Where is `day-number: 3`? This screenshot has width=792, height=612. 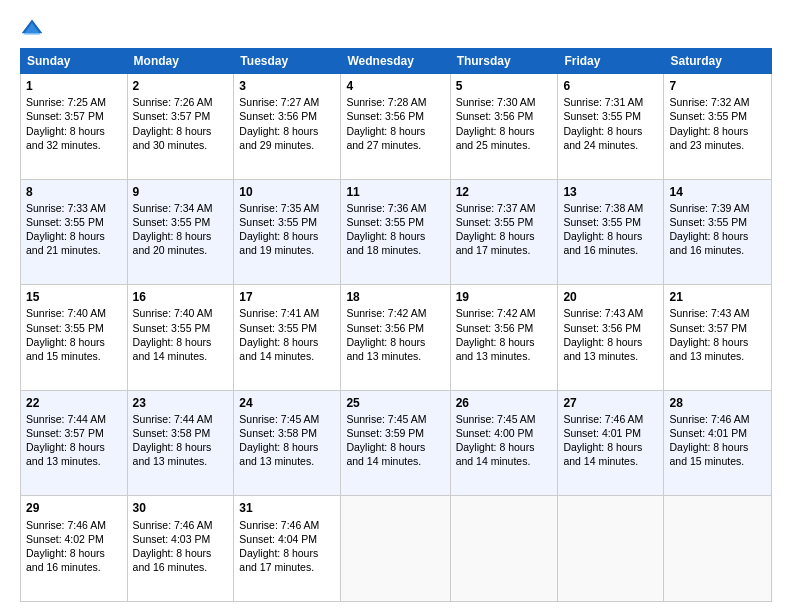 day-number: 3 is located at coordinates (287, 86).